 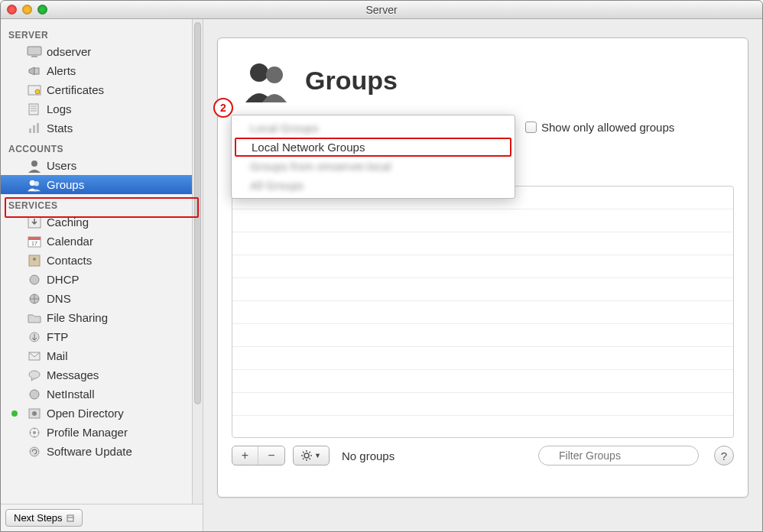 What do you see at coordinates (61, 165) in the screenshot?
I see `sidebar-item-label: Users` at bounding box center [61, 165].